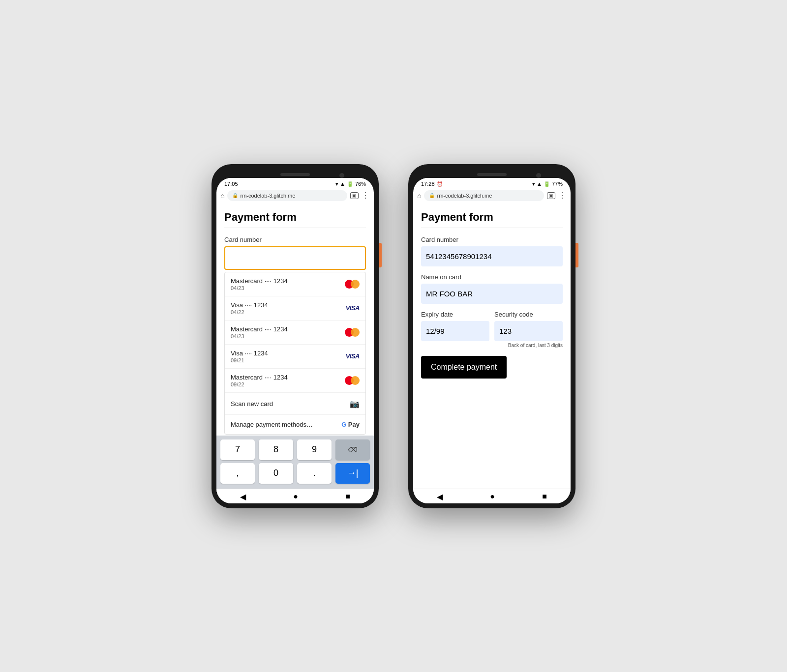  What do you see at coordinates (276, 450) in the screenshot?
I see `key-8: 8` at bounding box center [276, 450].